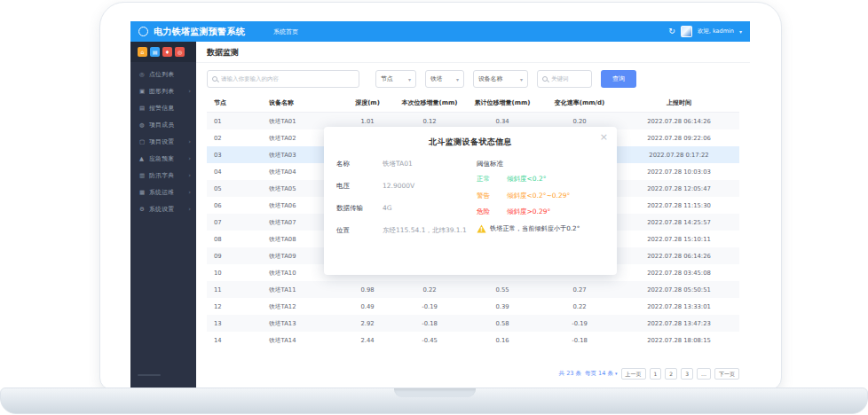 Image resolution: width=868 pixels, height=415 pixels. I want to click on table-cell: 03, so click(238, 155).